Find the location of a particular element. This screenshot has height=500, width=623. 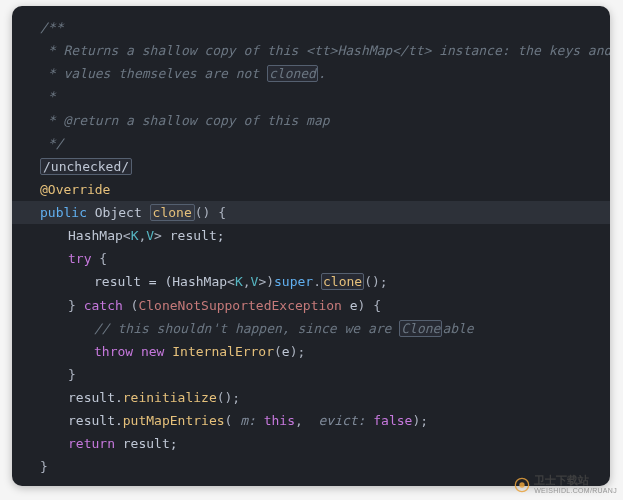

assign-line: result = (HashMap<K,V>)super.clone(); is located at coordinates (311, 282).